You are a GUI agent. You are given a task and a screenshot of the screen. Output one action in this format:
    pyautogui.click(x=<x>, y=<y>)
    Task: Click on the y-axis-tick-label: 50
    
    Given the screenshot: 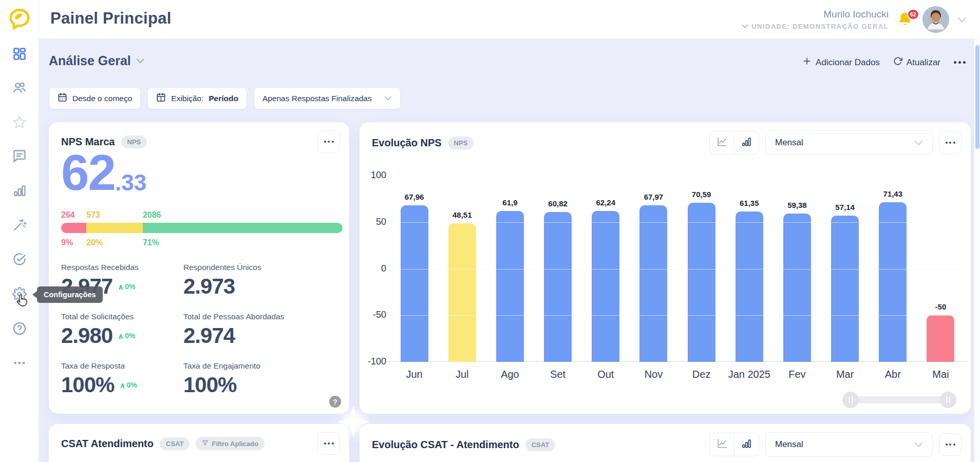 What is the action you would take?
    pyautogui.click(x=373, y=222)
    